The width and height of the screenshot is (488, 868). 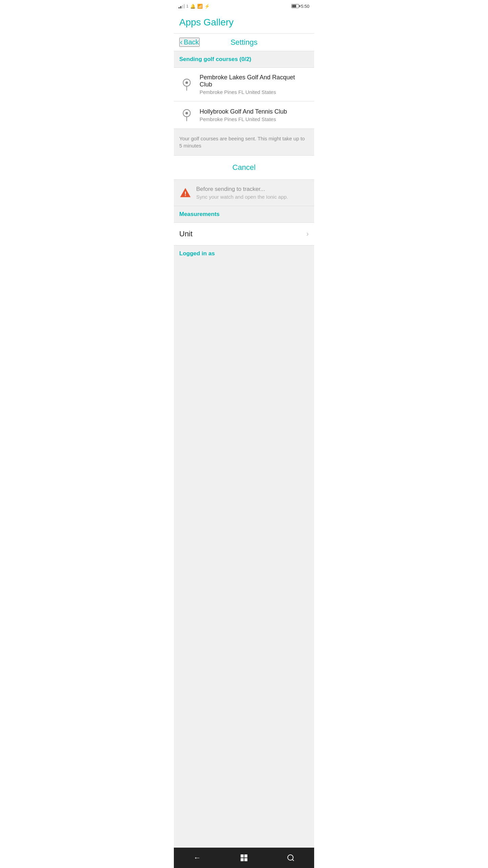 I want to click on search-icon, so click(x=291, y=858).